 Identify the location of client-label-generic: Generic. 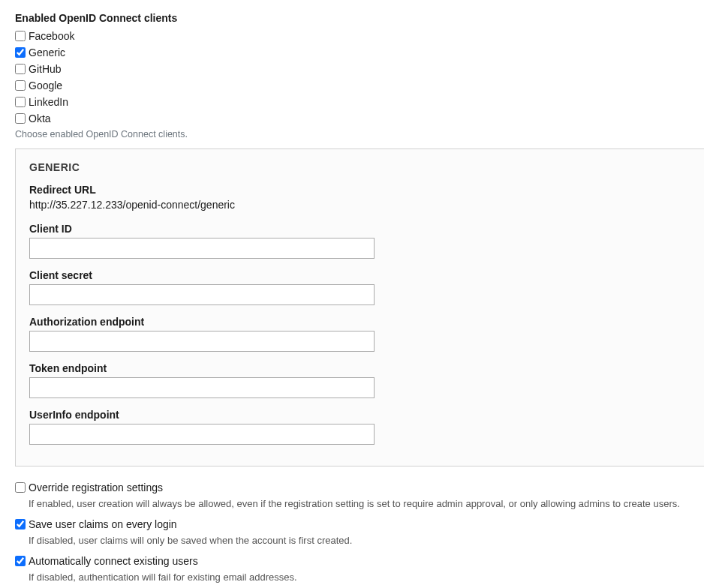
(47, 52).